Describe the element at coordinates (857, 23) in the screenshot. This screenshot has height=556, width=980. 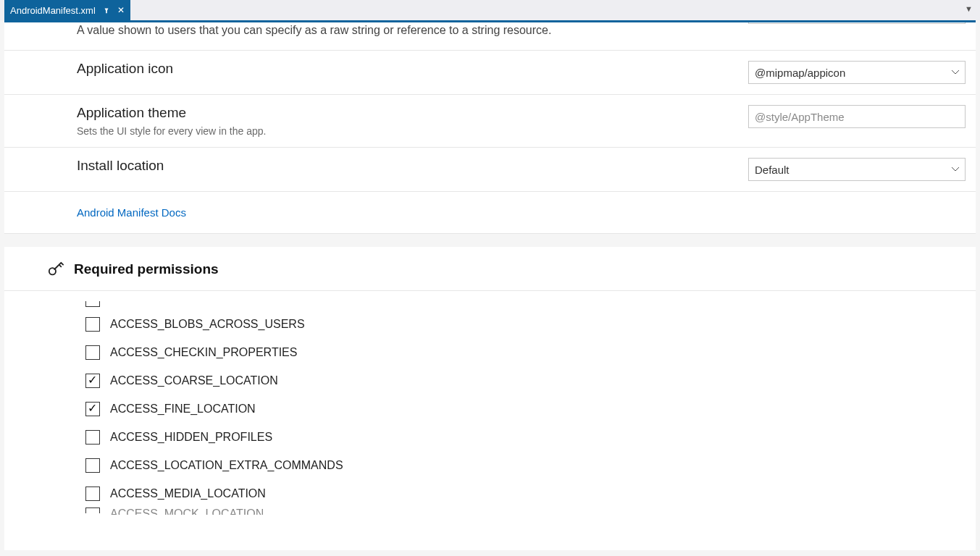
I see `previous-field-input-cut` at that location.